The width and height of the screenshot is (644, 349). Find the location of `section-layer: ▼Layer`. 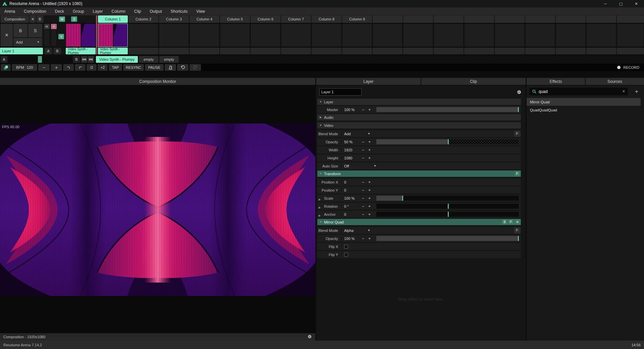

section-layer: ▼Layer is located at coordinates (419, 102).